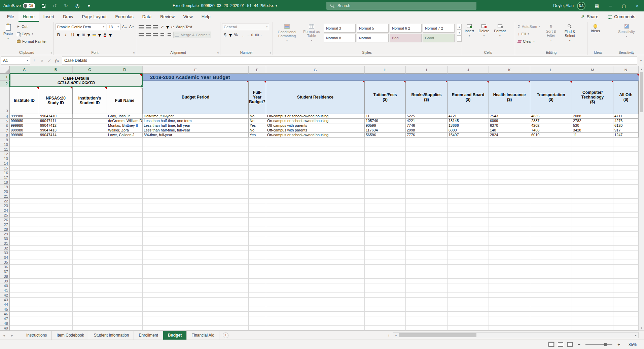 The height and width of the screenshot is (349, 644). I want to click on row-header-20: 20, so click(5, 192).